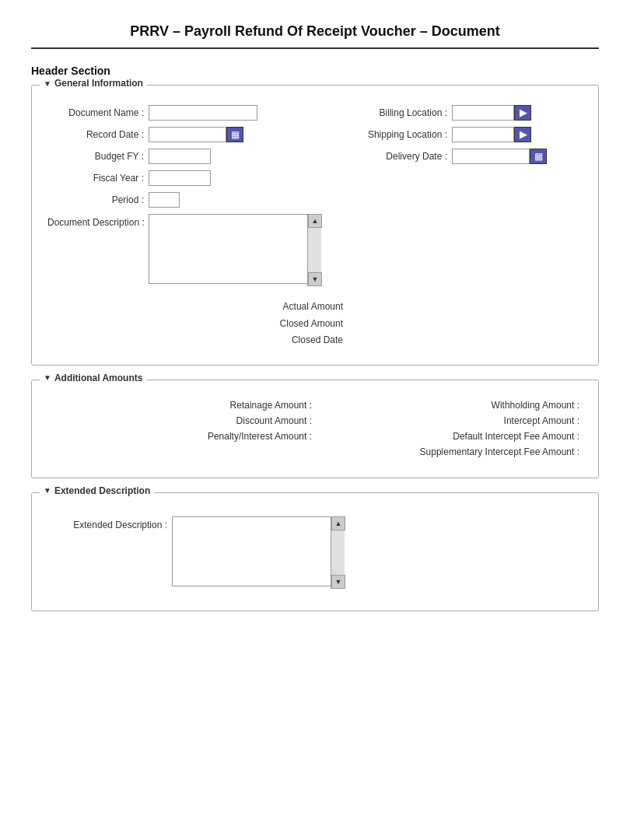 The height and width of the screenshot is (840, 630). I want to click on extended-description-section: ▼ Extended Description Extended Descript…, so click(315, 552).